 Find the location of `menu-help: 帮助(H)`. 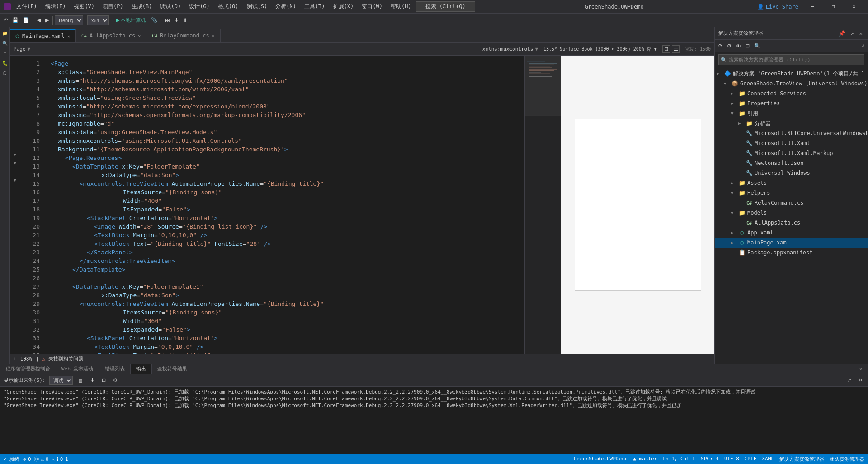

menu-help: 帮助(H) is located at coordinates (401, 6).